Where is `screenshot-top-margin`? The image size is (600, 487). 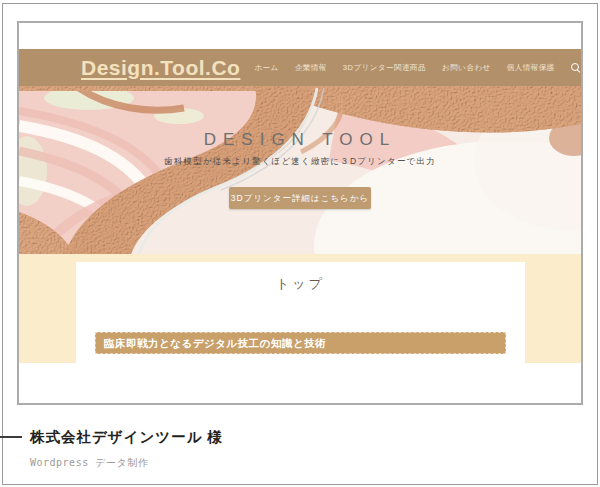 screenshot-top-margin is located at coordinates (300, 36).